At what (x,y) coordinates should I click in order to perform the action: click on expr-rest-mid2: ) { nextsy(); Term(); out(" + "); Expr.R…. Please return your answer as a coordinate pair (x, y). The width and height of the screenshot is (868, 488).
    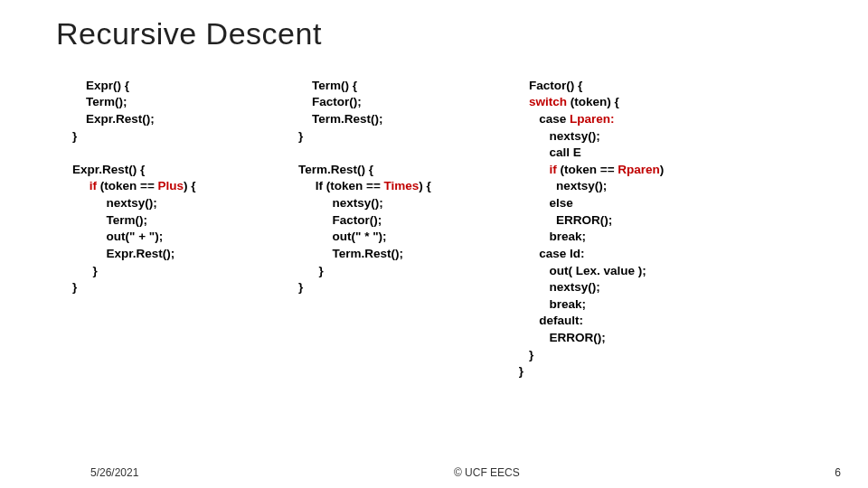
    Looking at the image, I should click on (134, 237).